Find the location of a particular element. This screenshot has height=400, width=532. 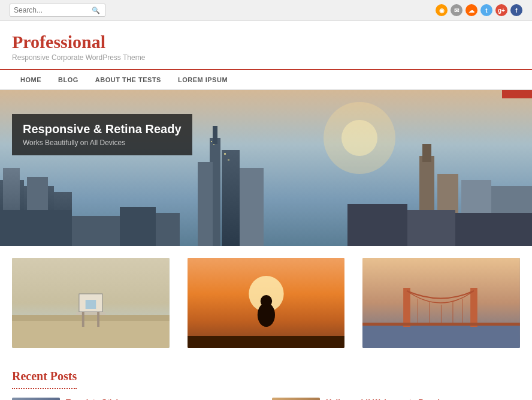

search-input is located at coordinates (53, 10).